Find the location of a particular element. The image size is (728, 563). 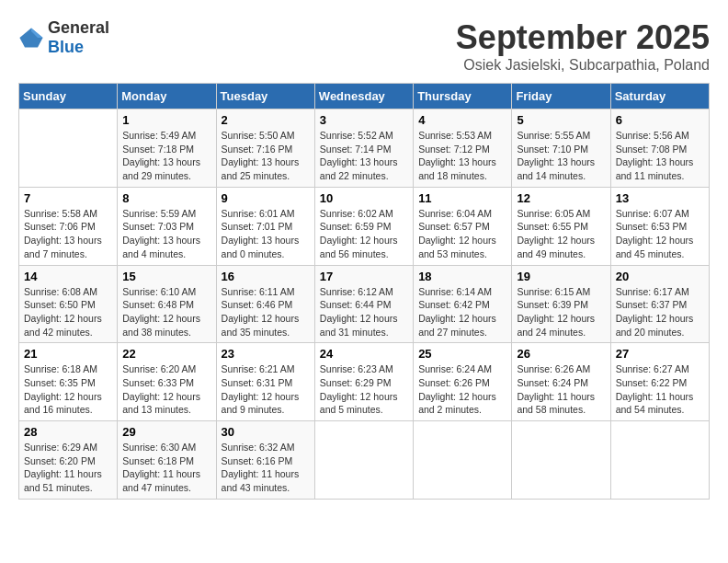

day-info: Sunrise: 6:14 AM Sunset: 6:42 PM Dayligh… is located at coordinates (462, 313).